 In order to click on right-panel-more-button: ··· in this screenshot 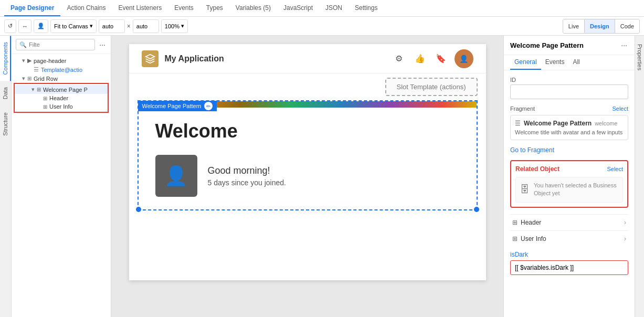, I will do `click(624, 45)`.